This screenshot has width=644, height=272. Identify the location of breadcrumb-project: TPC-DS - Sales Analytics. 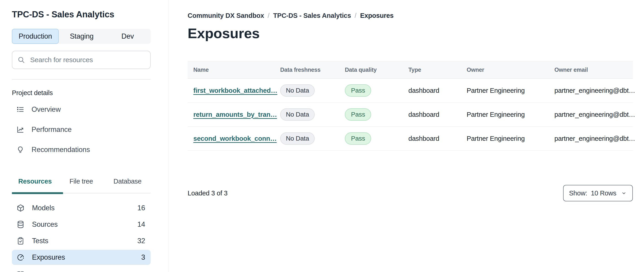
(312, 16).